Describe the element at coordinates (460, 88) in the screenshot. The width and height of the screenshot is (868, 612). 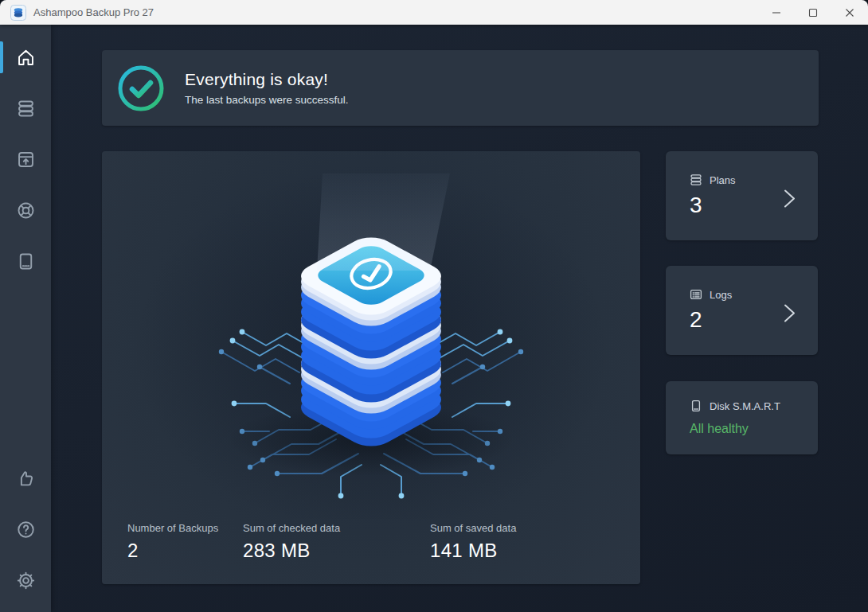
I see `status-banner: Everything is okay! The last backups wer…` at that location.